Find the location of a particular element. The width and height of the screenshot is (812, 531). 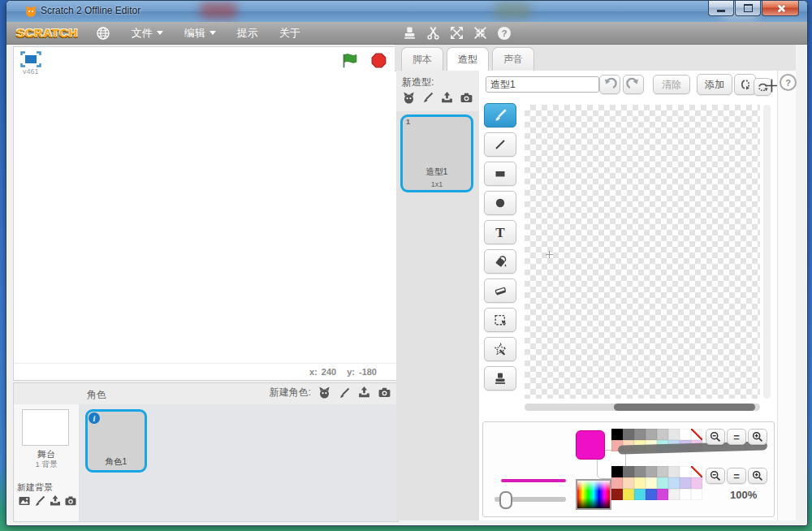

tab-costumes: 造型 is located at coordinates (468, 59).